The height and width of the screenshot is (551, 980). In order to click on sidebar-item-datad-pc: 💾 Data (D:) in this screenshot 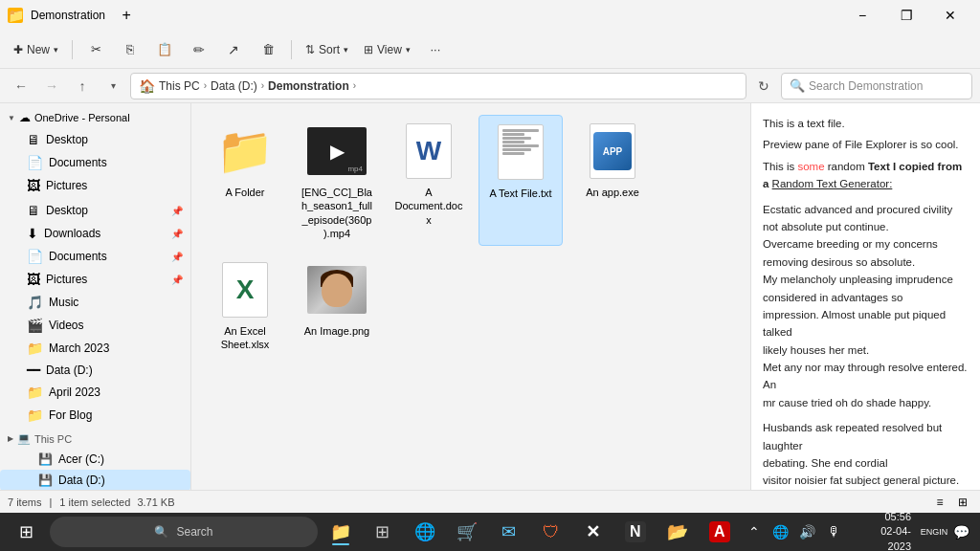, I will do `click(96, 480)`.